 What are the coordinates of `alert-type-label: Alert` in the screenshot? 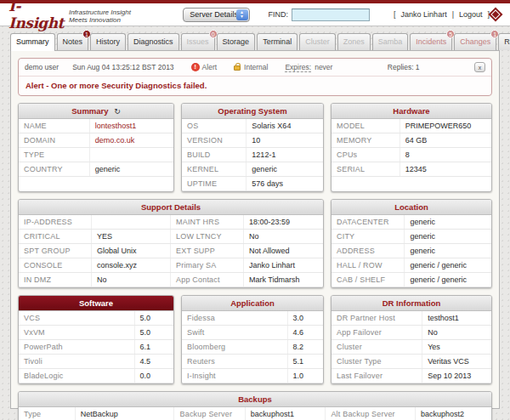 It's located at (209, 67).